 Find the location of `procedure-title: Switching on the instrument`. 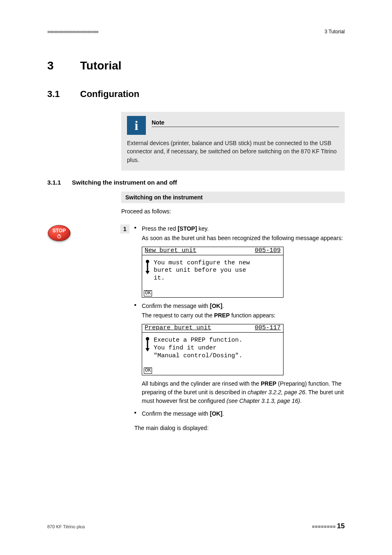

procedure-title: Switching on the instrument is located at coordinates (233, 197).